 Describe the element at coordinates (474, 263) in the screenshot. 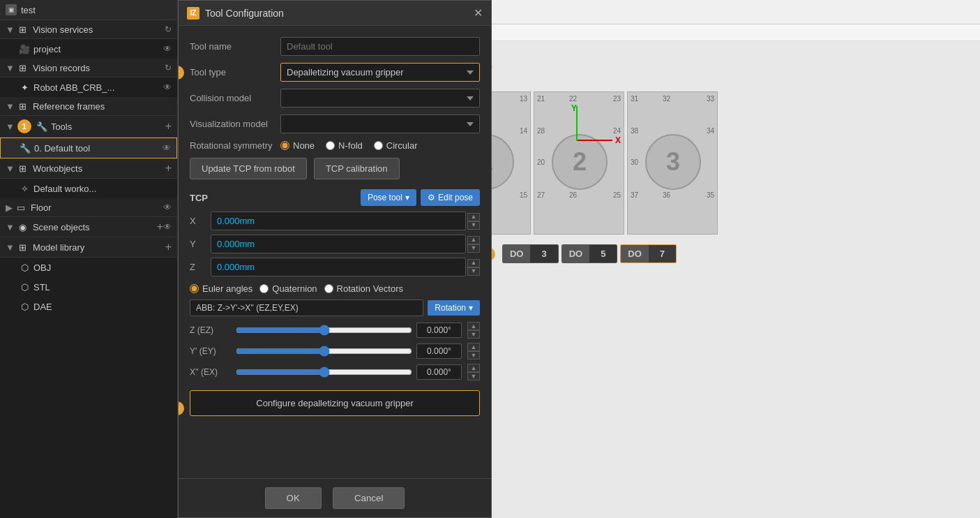

I see `z-up-btn: ▲` at that location.